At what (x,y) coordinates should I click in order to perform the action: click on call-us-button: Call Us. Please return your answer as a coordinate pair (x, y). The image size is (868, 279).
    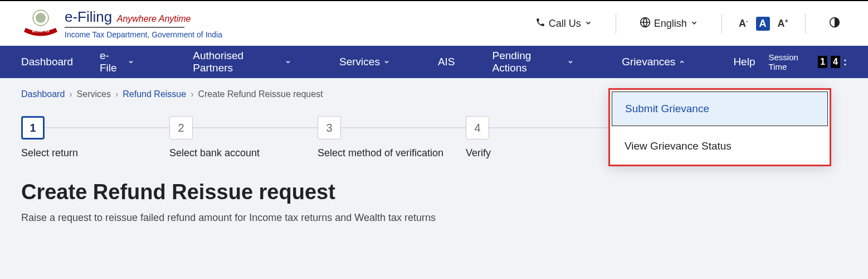
    Looking at the image, I should click on (564, 23).